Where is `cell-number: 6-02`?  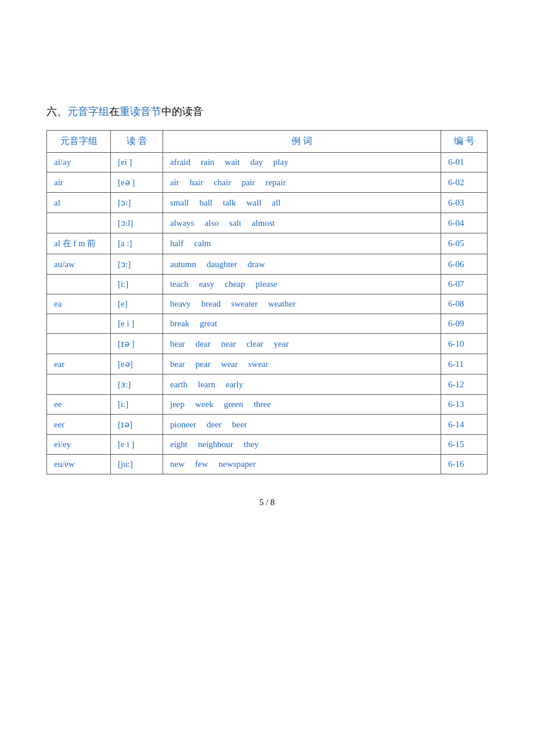
cell-number: 6-02 is located at coordinates (464, 182).